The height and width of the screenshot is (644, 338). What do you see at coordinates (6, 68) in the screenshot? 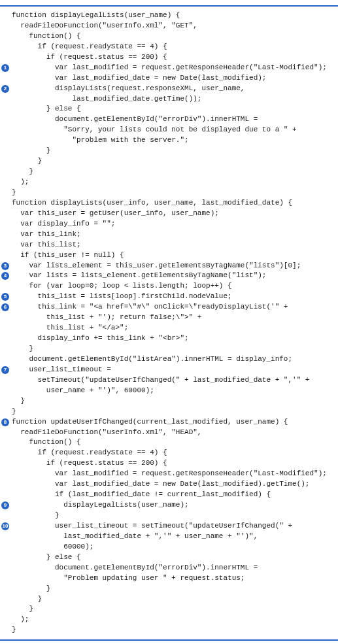
I see `callout-marker: 1` at bounding box center [6, 68].